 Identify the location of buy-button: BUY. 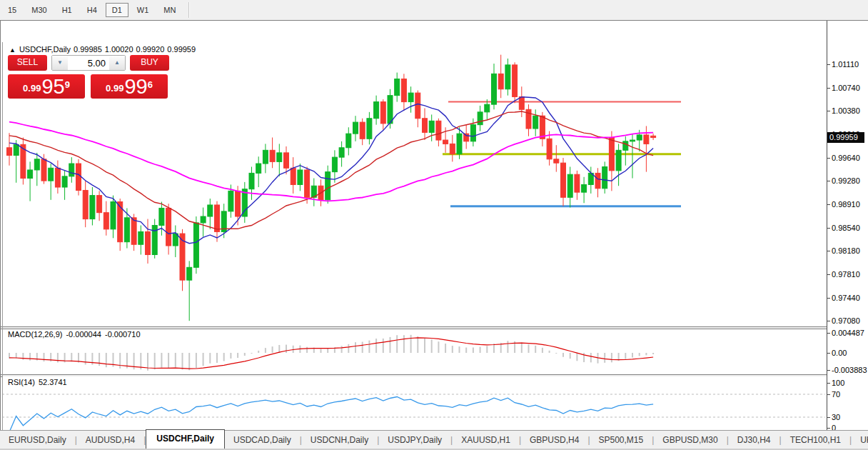
(150, 63).